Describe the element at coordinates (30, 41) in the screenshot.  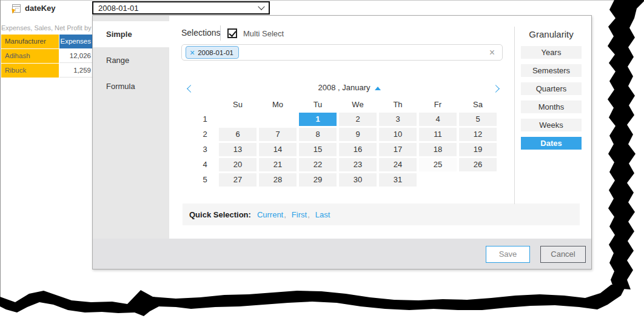
I see `column-header-manufacturer: Manufacturer` at that location.